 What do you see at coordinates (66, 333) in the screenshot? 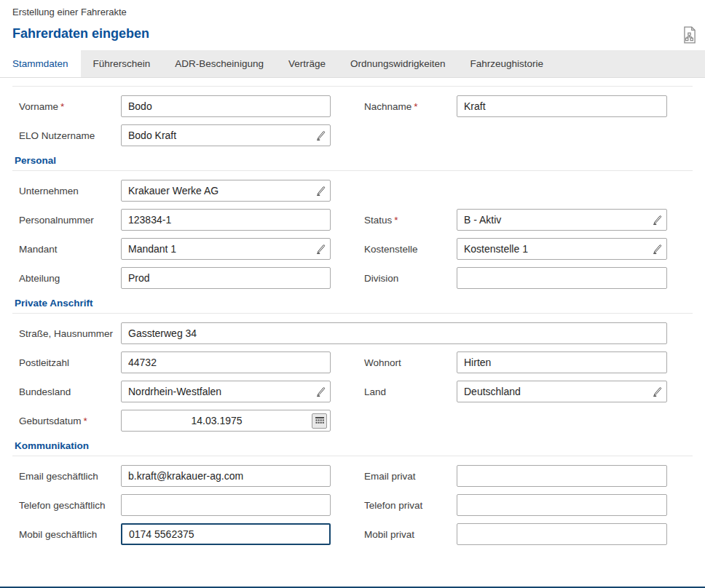
I see `label-text: Straße, Hausnummer` at bounding box center [66, 333].